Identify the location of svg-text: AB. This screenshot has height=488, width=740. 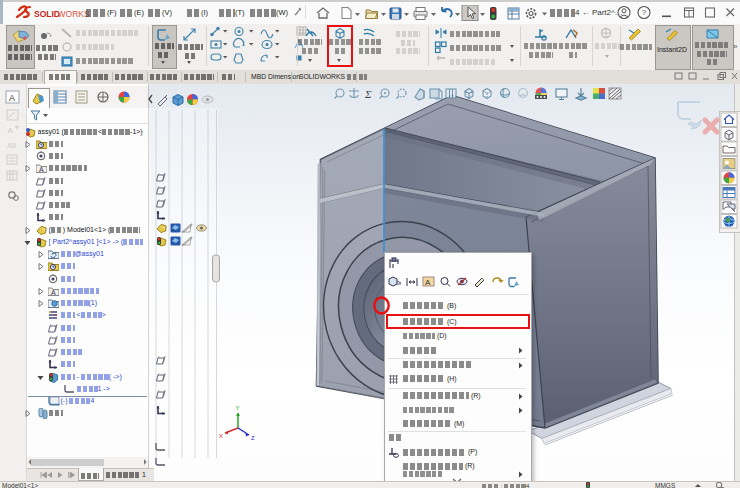
(12, 146).